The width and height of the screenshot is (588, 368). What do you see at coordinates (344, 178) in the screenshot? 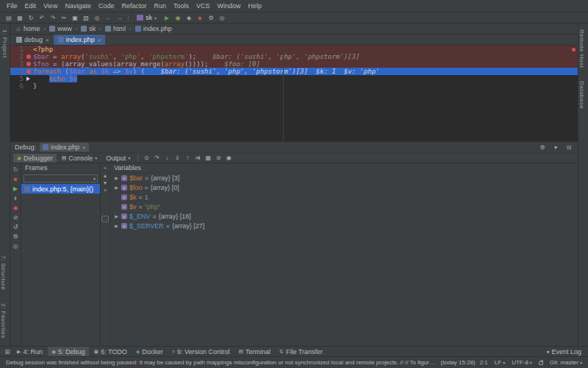
I see `variable-row-bar: ▶v$bar = {array} [3]` at bounding box center [344, 178].